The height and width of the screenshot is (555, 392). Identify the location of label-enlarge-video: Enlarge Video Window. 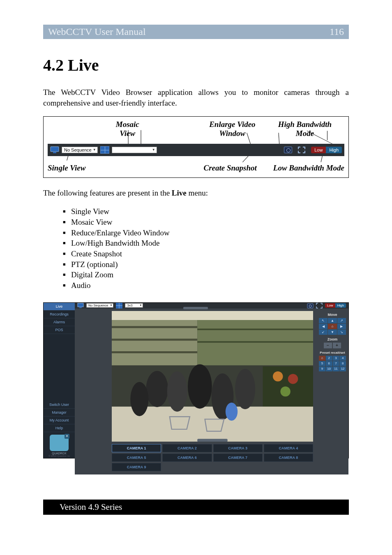
(233, 129).